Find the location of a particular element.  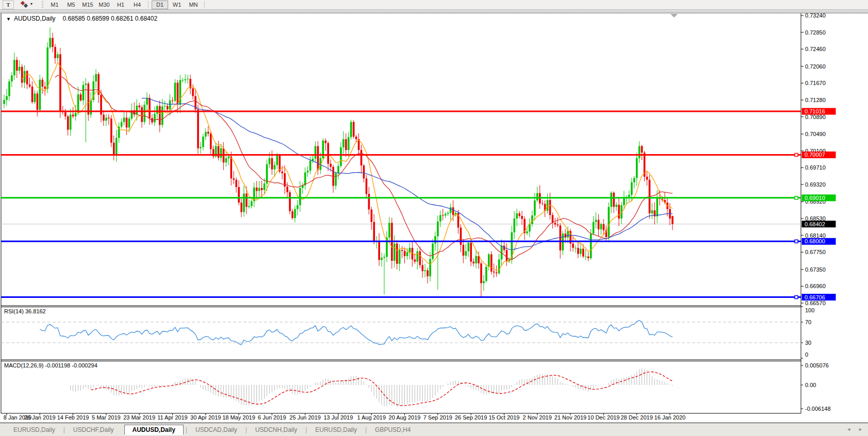

timeframe-button-h4: H4 is located at coordinates (137, 5).